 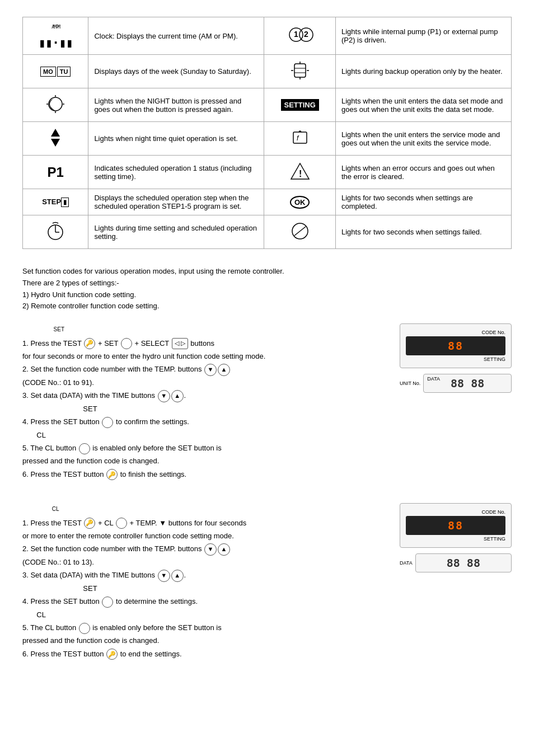 What do you see at coordinates (456, 525) in the screenshot?
I see `remote-display-box: CODE No. 88 SETTING` at bounding box center [456, 525].